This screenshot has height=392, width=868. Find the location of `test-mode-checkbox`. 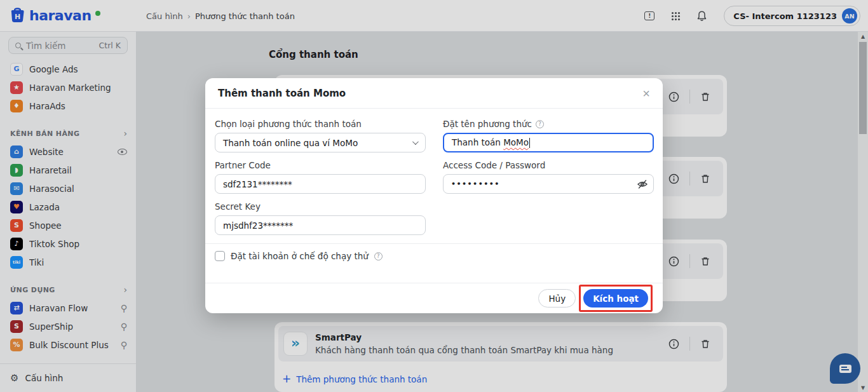

test-mode-checkbox is located at coordinates (220, 256).